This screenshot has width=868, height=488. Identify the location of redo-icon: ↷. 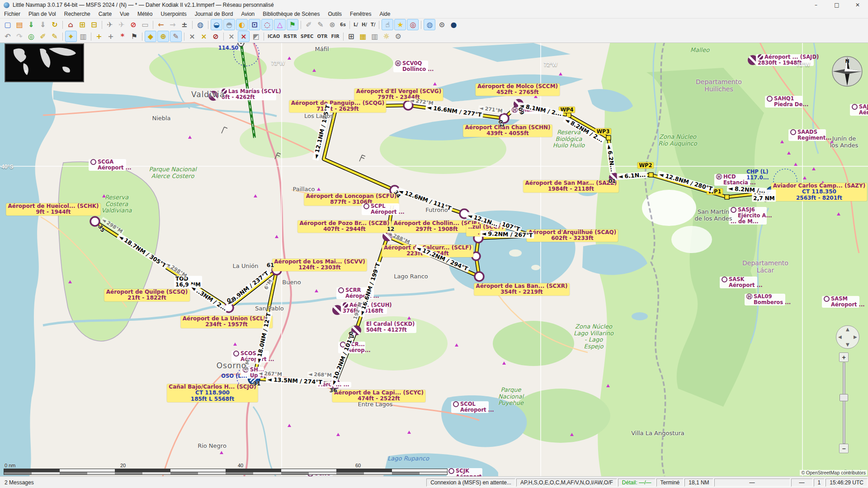
(19, 36).